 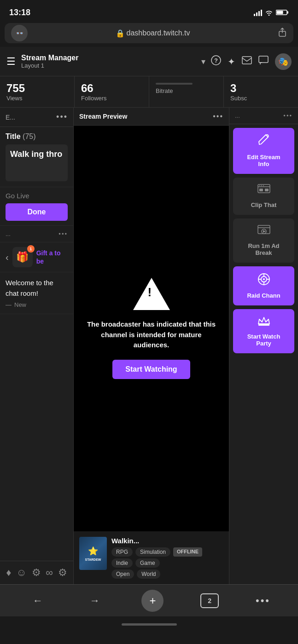 I want to click on right-header-dots-right: •••, so click(x=288, y=116).